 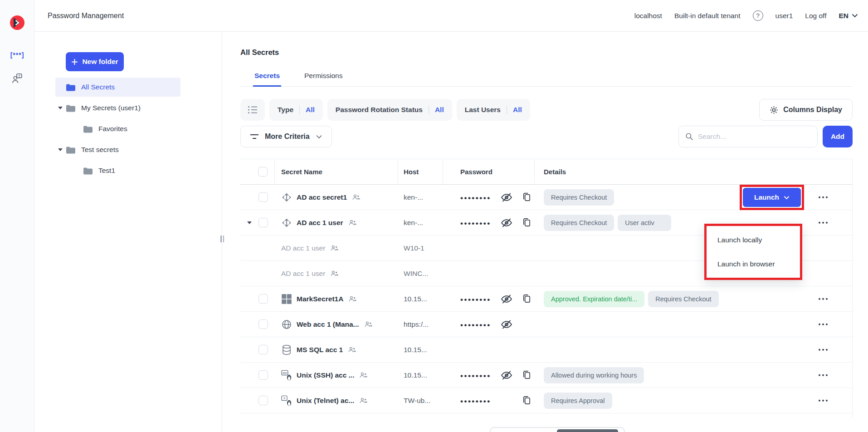 What do you see at coordinates (493, 110) in the screenshot?
I see `filter-last-users: Last Users All` at bounding box center [493, 110].